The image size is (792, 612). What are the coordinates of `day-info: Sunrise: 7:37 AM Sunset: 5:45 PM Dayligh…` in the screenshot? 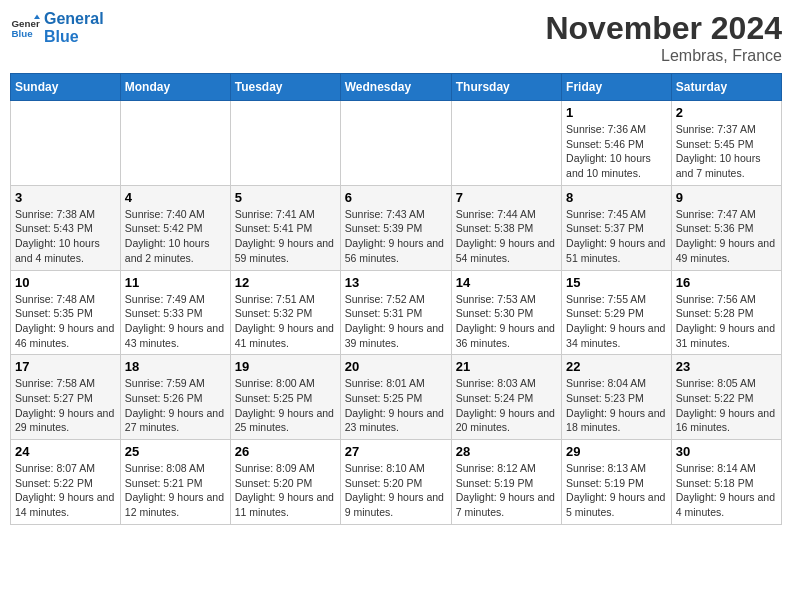 It's located at (726, 152).